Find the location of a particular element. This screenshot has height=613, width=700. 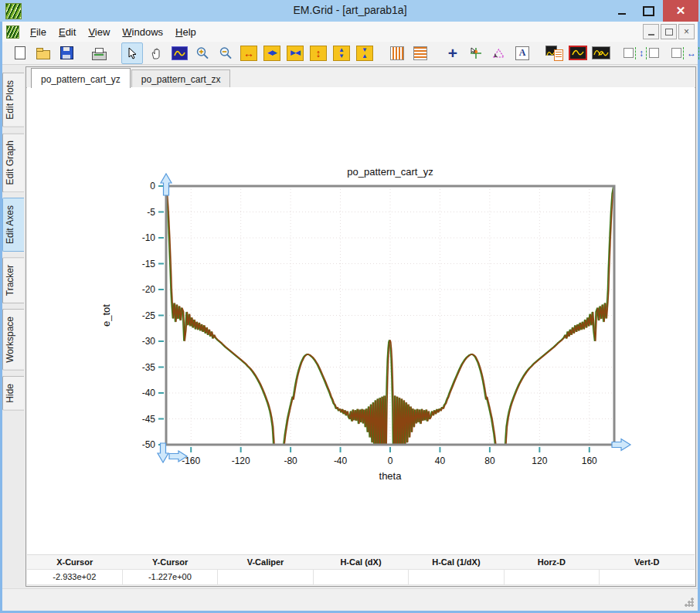

cursor-header-h-cal-dx-: H-Cal (dX) is located at coordinates (360, 562).